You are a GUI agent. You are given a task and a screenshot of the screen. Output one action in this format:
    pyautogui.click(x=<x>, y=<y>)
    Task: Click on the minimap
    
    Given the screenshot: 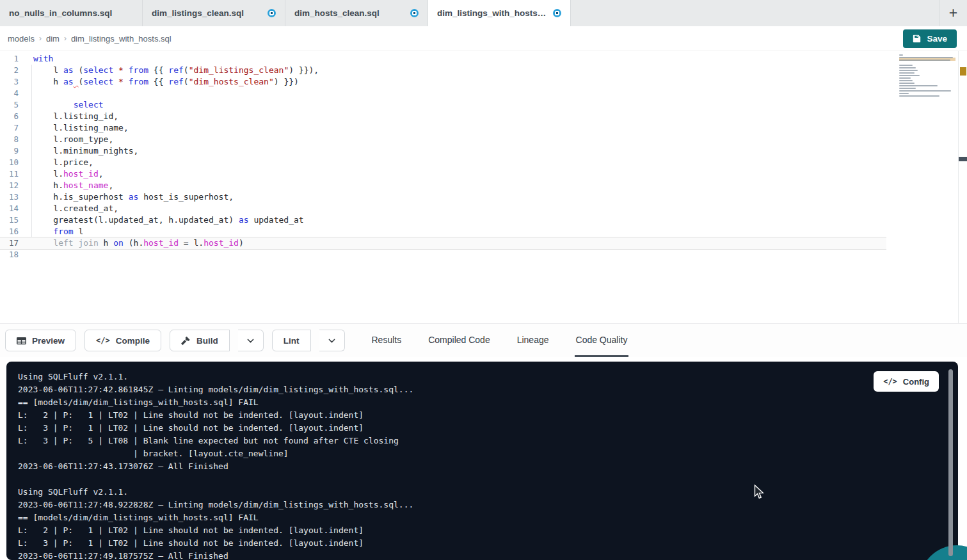 What is the action you would take?
    pyautogui.click(x=927, y=77)
    